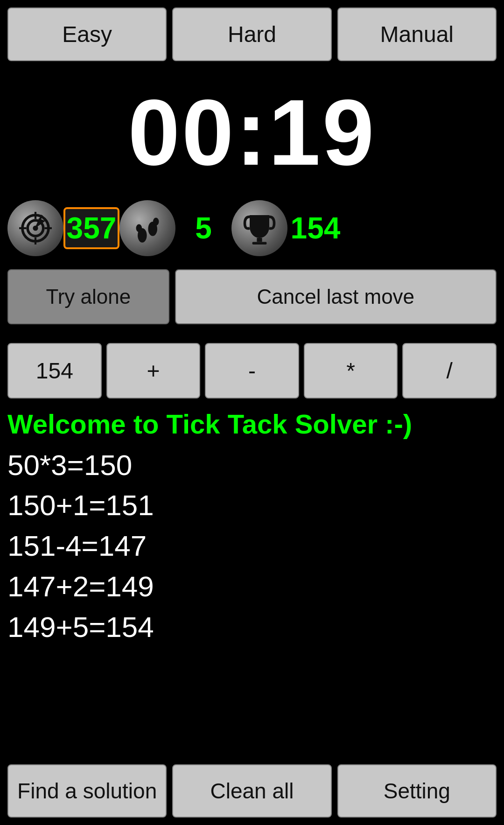 The height and width of the screenshot is (825, 504). What do you see at coordinates (351, 371) in the screenshot?
I see `multiply-button: *` at bounding box center [351, 371].